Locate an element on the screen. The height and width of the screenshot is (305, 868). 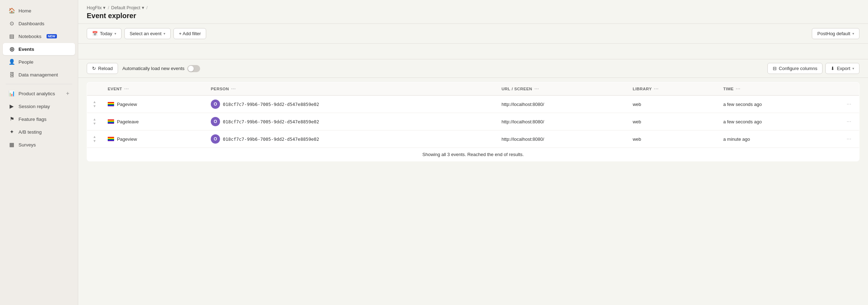
sidebar-item-label: Data management is located at coordinates (38, 75).